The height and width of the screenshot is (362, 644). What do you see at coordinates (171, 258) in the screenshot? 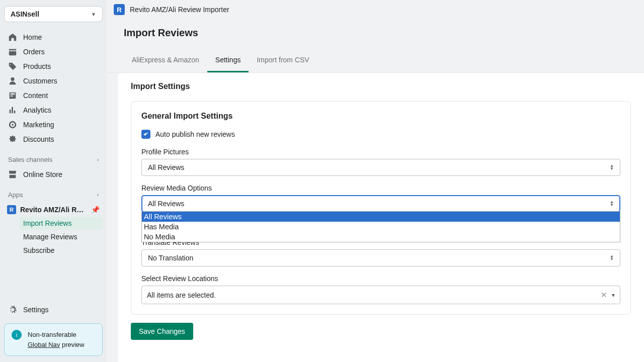
I see `select-value: No Translation` at bounding box center [171, 258].